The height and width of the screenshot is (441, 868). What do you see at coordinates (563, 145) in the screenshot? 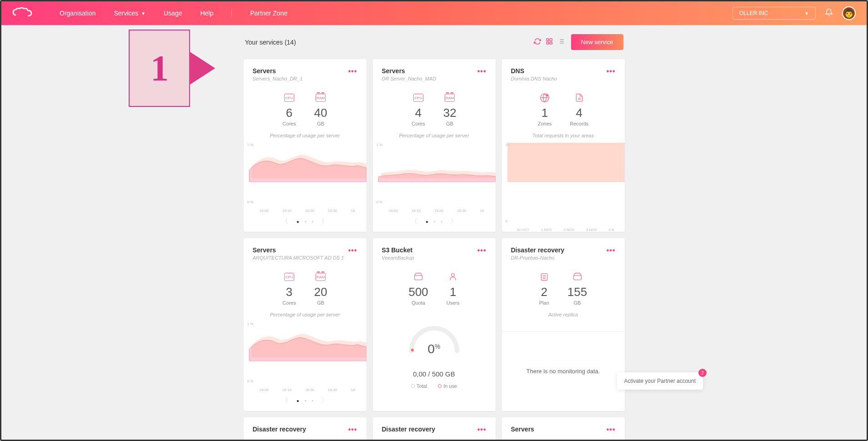
I see `service-card: DNSDominia DNS Nacho•••1Zones4RecordsTot…` at bounding box center [563, 145].